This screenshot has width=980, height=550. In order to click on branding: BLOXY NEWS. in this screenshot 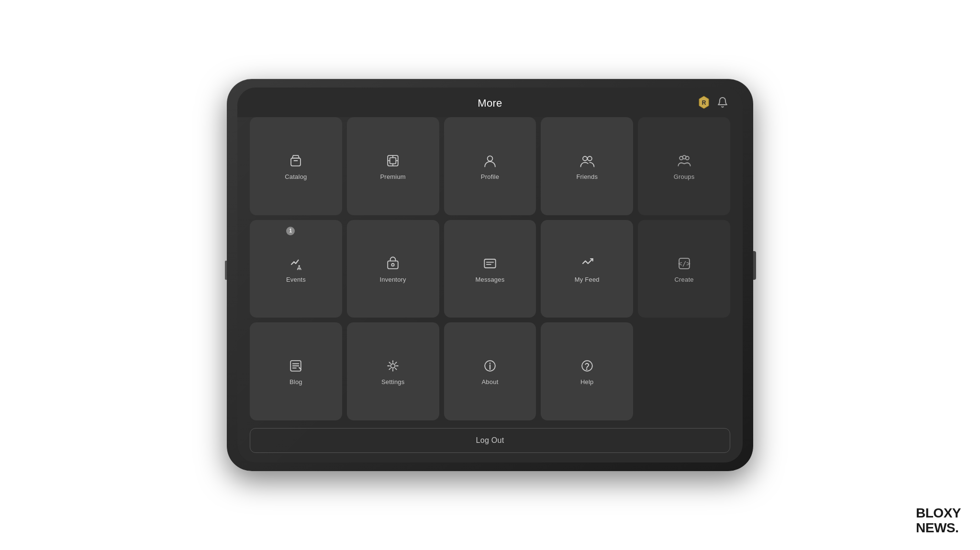, I will do `click(938, 521)`.